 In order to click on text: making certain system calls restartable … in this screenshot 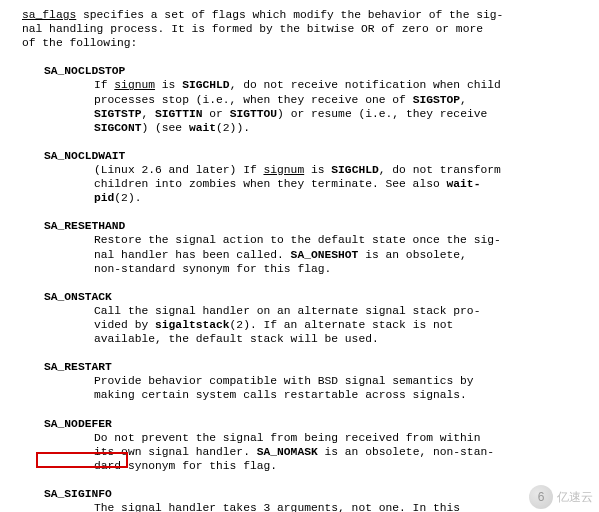, I will do `click(280, 395)`.